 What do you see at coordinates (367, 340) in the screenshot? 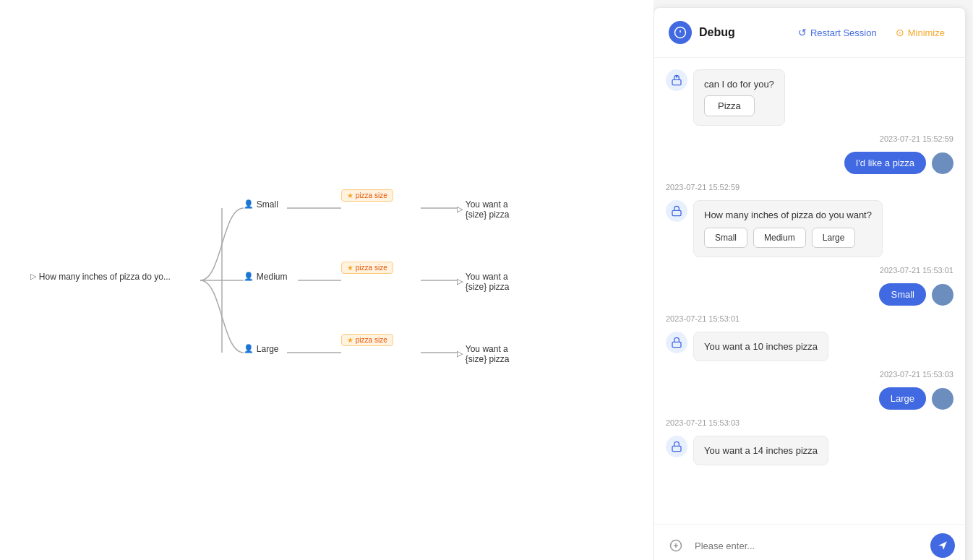
I see `flow-badge-large: ★ pizza size` at bounding box center [367, 340].